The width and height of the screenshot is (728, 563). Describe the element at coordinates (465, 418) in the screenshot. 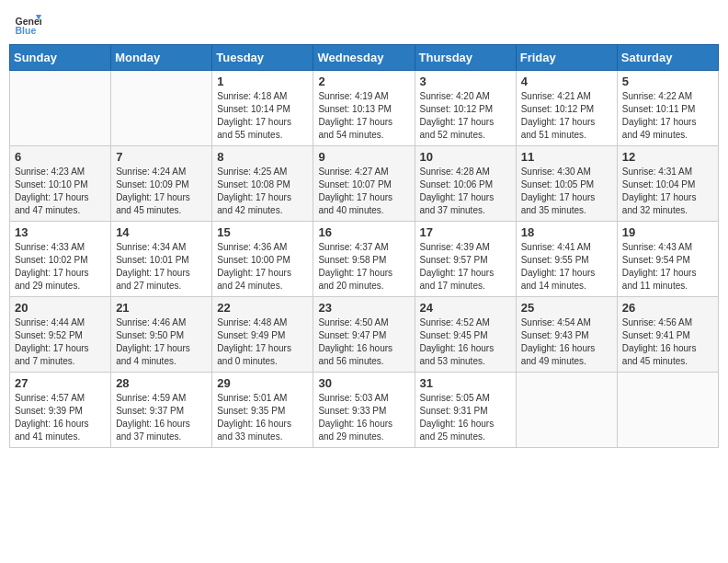

I see `day-info: Sunrise: 5:05 AMSunset: 9:31 PMDaylight:…` at that location.